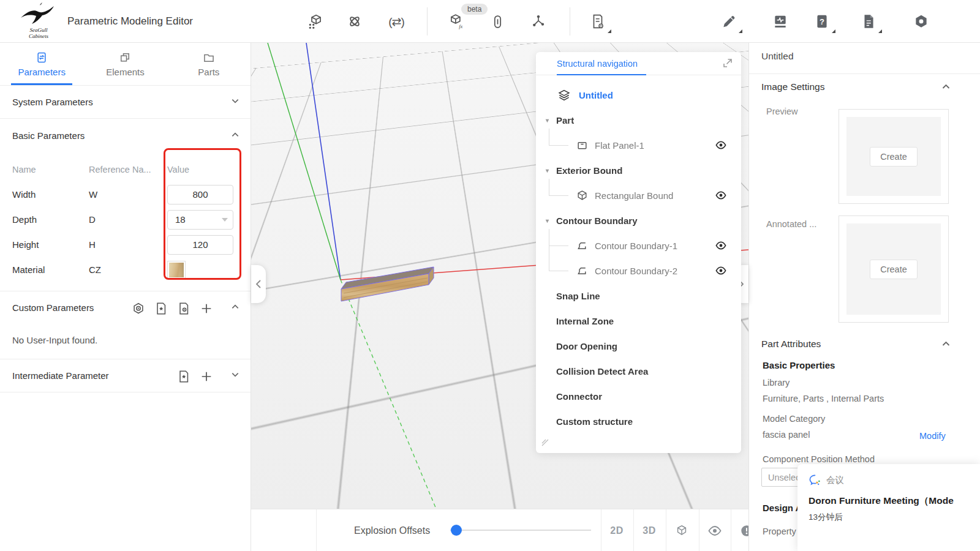  I want to click on tab-label: Parts, so click(208, 72).